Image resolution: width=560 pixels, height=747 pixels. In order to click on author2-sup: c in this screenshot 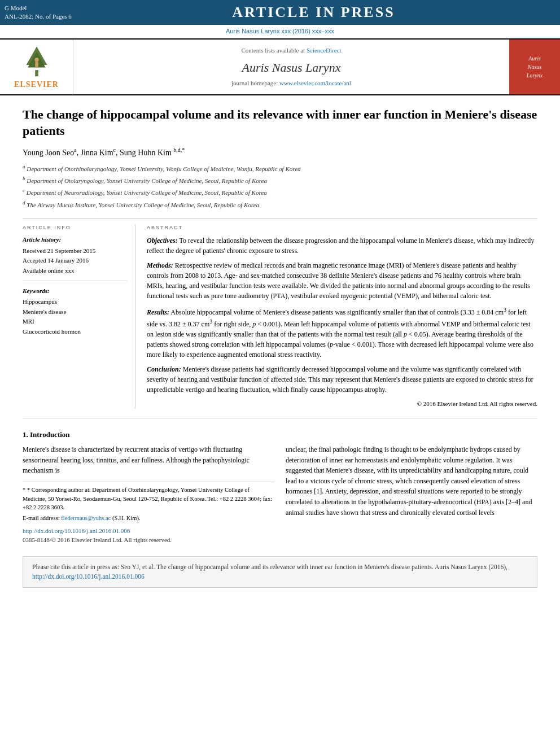, I will do `click(115, 150)`.